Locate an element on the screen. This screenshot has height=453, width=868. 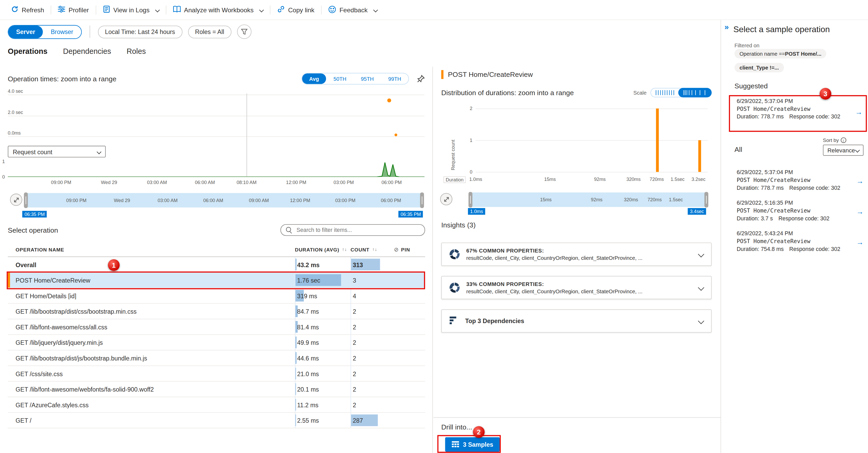
roles-filter: Roles = All is located at coordinates (210, 32).